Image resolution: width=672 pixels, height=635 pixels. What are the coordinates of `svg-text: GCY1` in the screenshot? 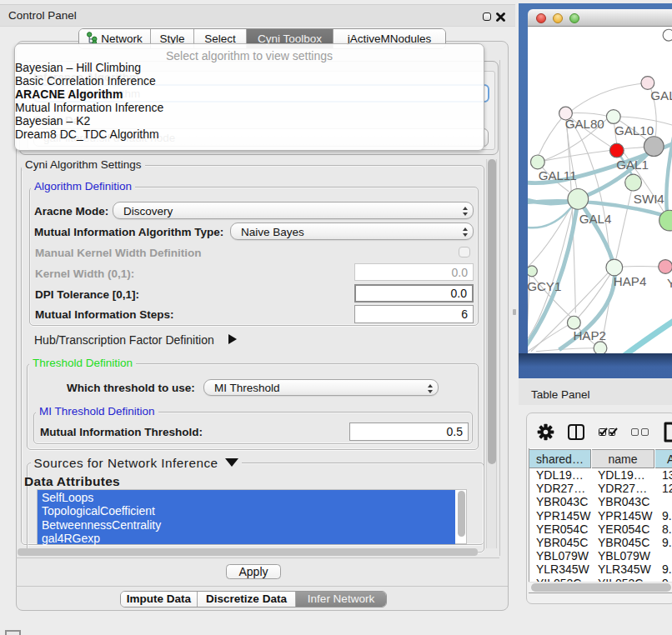 It's located at (544, 287).